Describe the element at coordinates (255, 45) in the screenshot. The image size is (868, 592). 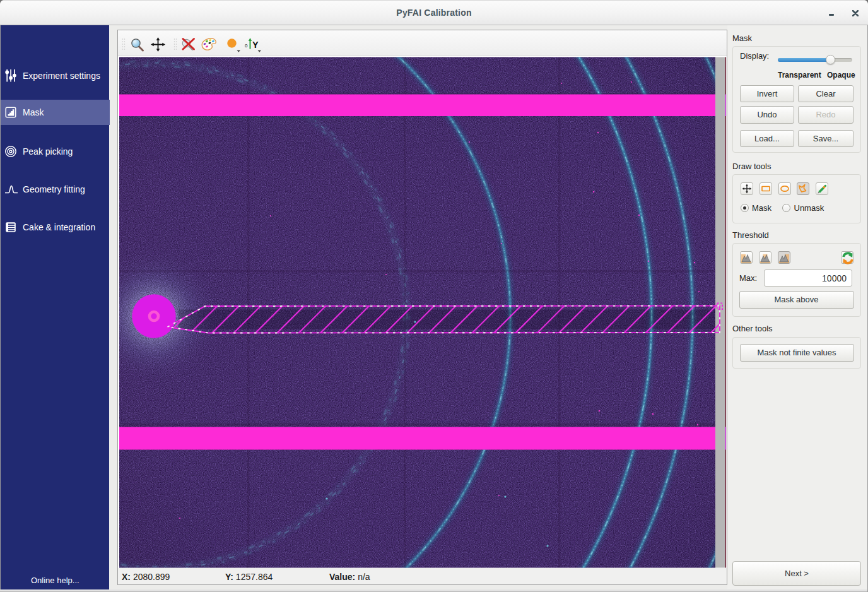
I see `svg-text: Y` at that location.